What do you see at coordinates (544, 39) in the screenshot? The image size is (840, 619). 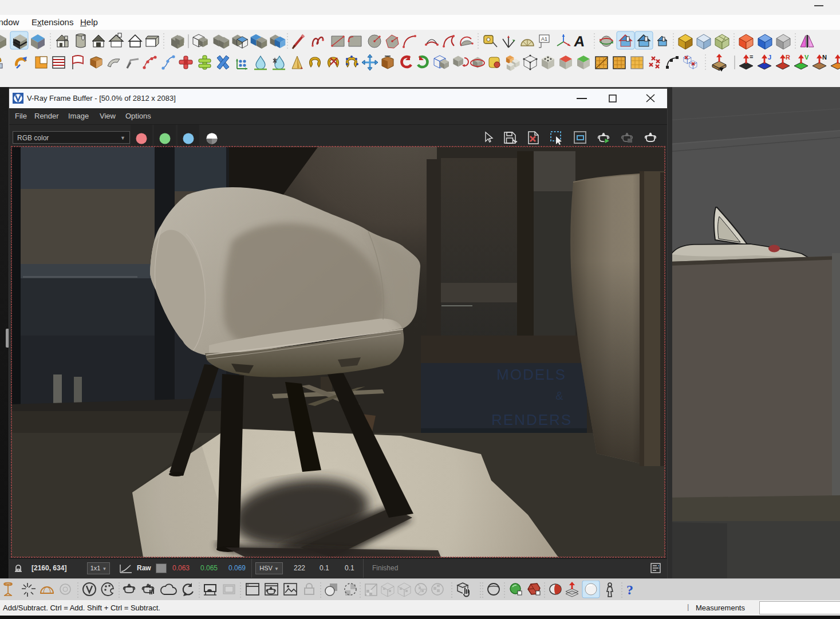 I see `svg-text: A1` at bounding box center [544, 39].